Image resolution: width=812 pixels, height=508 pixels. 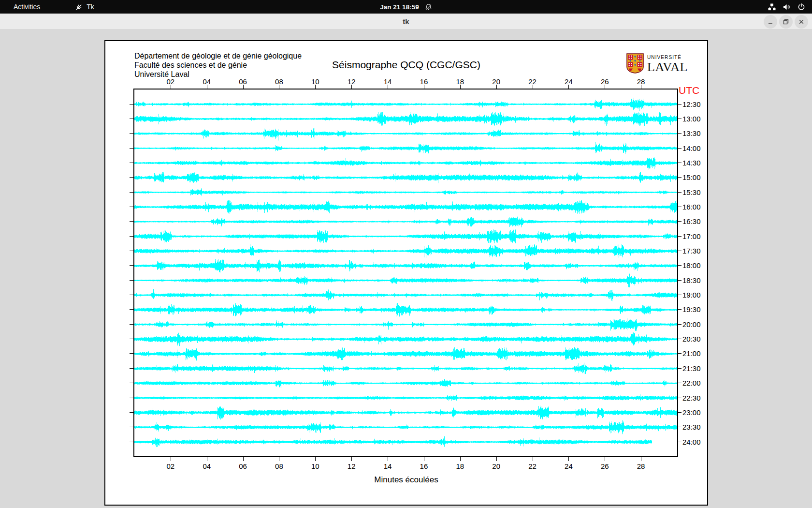 What do you see at coordinates (692, 398) in the screenshot?
I see `trace-time-label: 22:30` at bounding box center [692, 398].